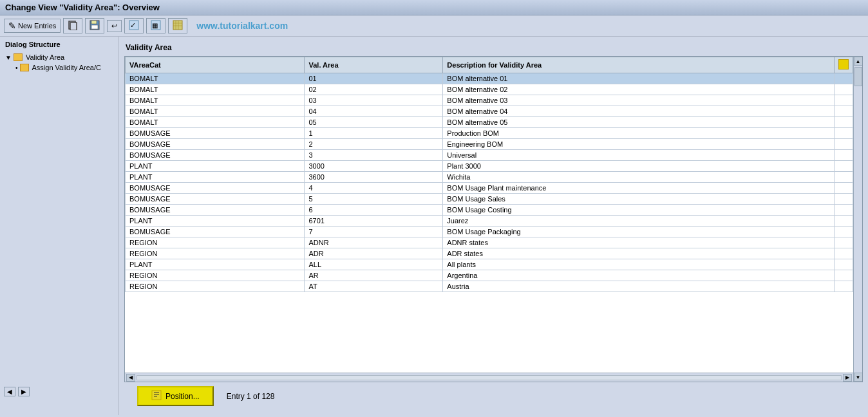  Describe the element at coordinates (156, 26) in the screenshot. I see `filter-button: ▦` at that location.